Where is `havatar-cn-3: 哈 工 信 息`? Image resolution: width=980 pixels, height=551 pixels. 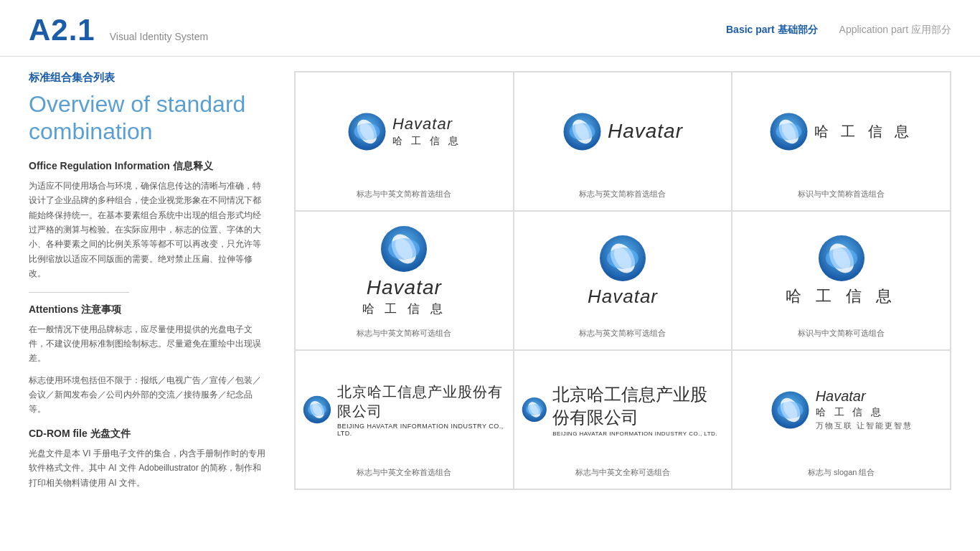 havatar-cn-3: 哈 工 信 息 is located at coordinates (864, 132).